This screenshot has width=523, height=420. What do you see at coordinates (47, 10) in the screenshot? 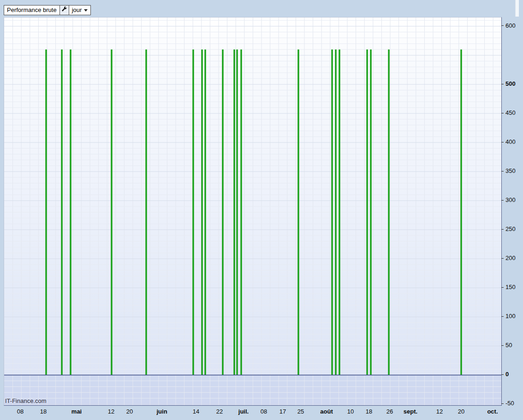
I see `chart-toolbar: Performance brute jour` at bounding box center [47, 10].